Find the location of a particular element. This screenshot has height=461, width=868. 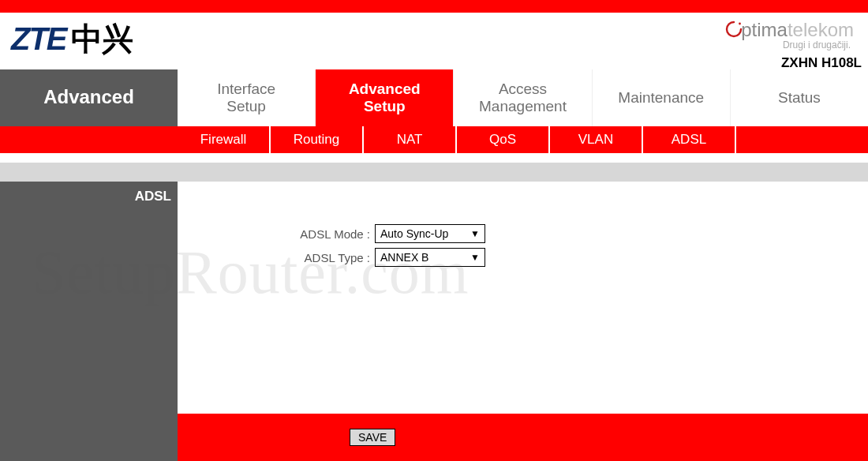

sidebar: ADSL is located at coordinates (88, 298).